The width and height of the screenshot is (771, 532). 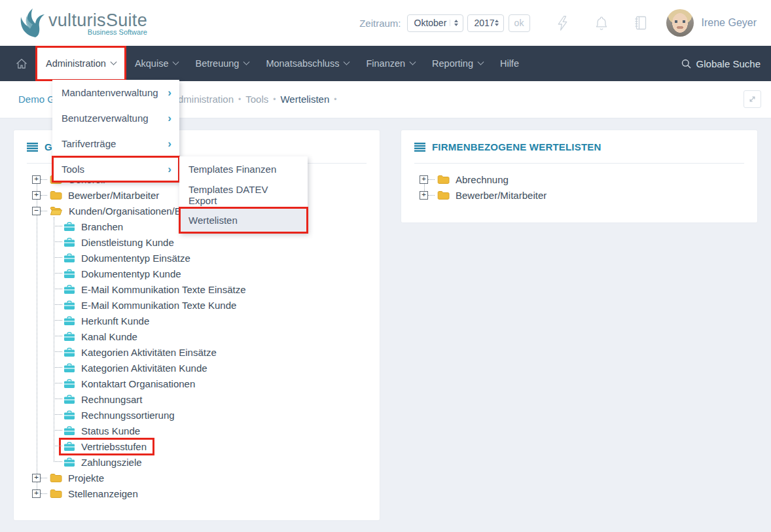 I want to click on fullscreen-toggle-button, so click(x=753, y=99).